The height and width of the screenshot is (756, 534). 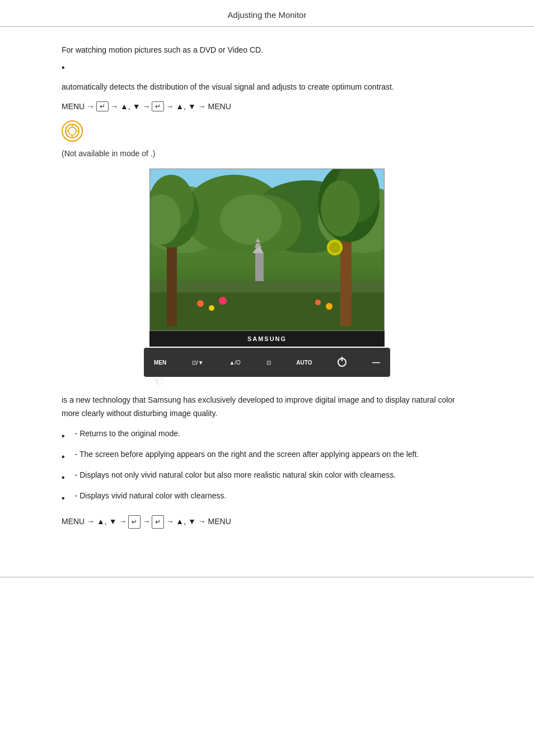 What do you see at coordinates (269, 363) in the screenshot?
I see `ctrl-middle-btn: ⊡` at bounding box center [269, 363].